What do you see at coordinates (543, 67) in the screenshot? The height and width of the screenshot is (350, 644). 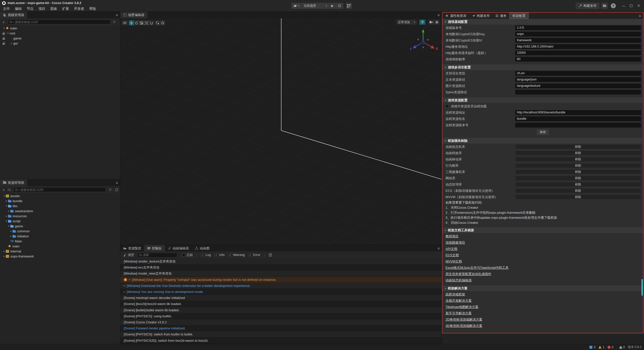 I see `section-header: ▾游戏多语言配置` at bounding box center [543, 67].